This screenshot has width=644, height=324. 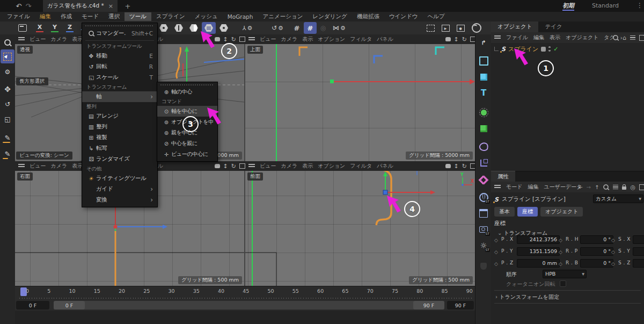 What do you see at coordinates (8, 72) in the screenshot?
I see `tweak-tool-icon` at bounding box center [8, 72].